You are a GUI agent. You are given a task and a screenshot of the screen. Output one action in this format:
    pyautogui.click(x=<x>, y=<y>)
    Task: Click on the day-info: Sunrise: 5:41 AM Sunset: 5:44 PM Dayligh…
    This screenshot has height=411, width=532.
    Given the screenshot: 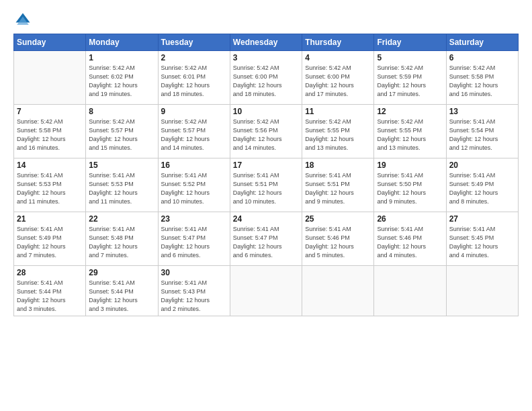 What is the action you would take?
    pyautogui.click(x=122, y=296)
    